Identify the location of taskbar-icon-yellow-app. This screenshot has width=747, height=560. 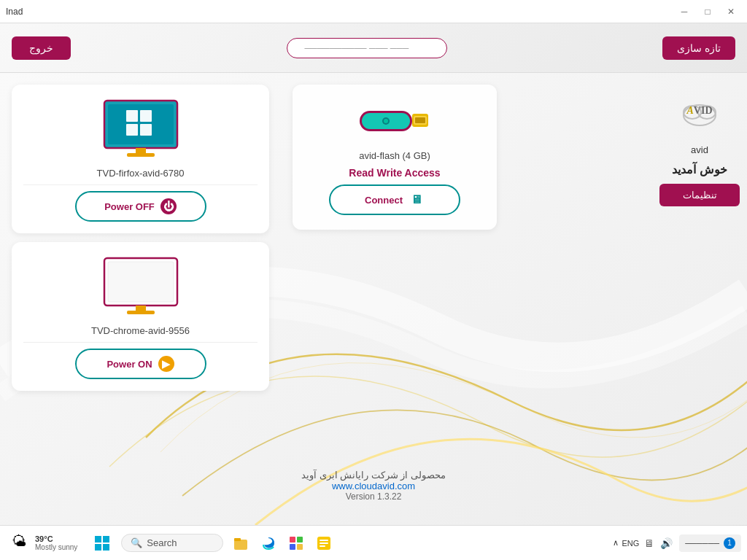
(324, 543).